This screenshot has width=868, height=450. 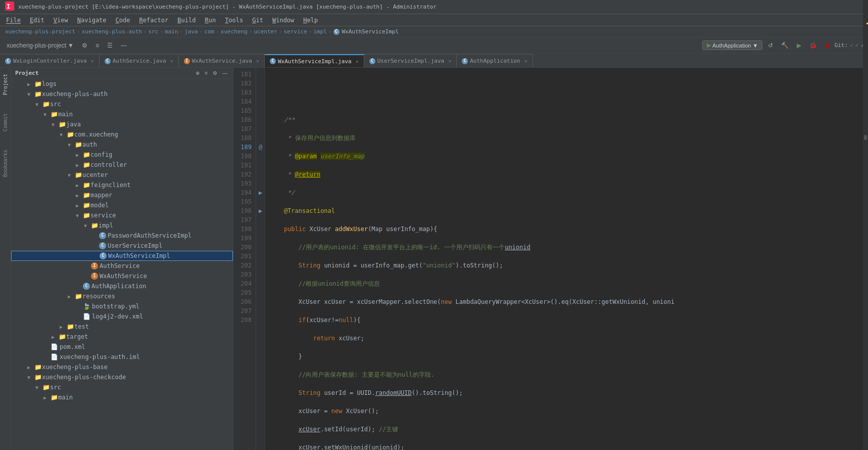 I want to click on tree-resources: ▶ 📁 resources, so click(x=122, y=296).